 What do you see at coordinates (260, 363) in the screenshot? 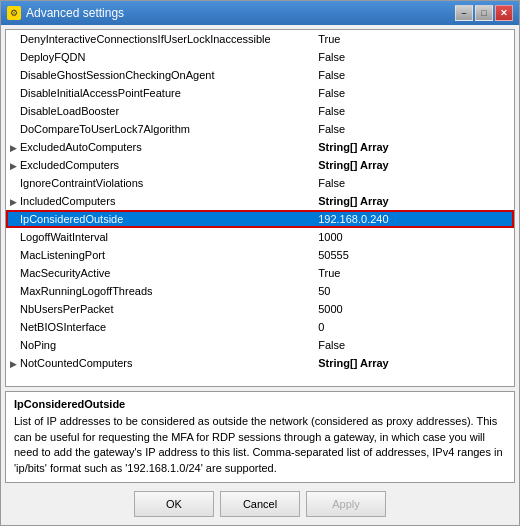
I see `table-row: ▶ NotCountedComputersString[] Array` at bounding box center [260, 363].